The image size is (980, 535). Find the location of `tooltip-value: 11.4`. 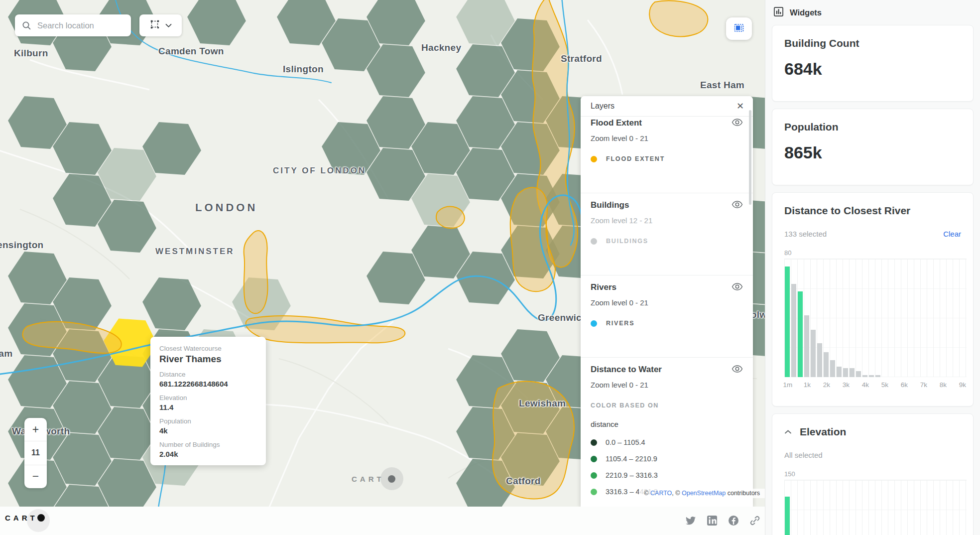

tooltip-value: 11.4 is located at coordinates (208, 407).